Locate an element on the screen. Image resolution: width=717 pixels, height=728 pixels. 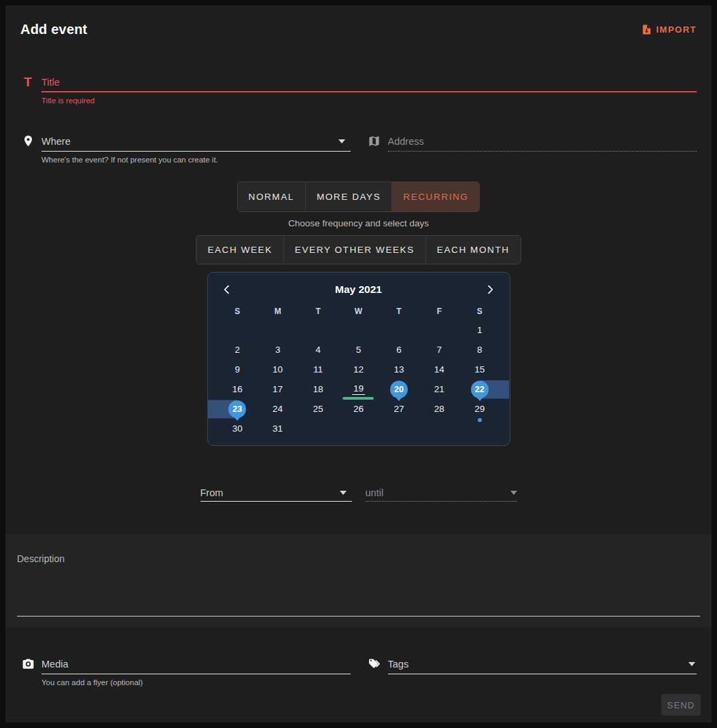
media-tags-row: Media You can add a flyer (optional) Tag… is located at coordinates (359, 670).